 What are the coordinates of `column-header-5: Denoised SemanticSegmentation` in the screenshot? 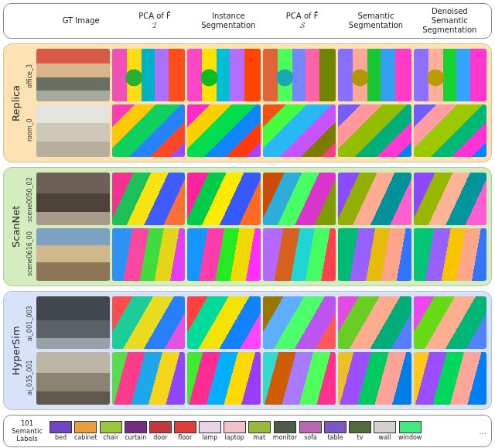 It's located at (450, 21).